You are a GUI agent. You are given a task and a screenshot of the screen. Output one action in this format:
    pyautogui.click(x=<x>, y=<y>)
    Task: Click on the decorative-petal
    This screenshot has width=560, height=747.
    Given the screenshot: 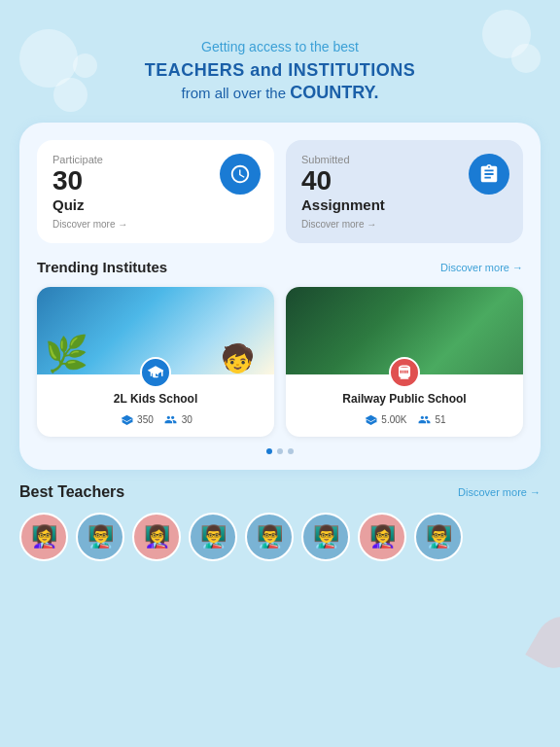 What is the action you would take?
    pyautogui.click(x=542, y=642)
    